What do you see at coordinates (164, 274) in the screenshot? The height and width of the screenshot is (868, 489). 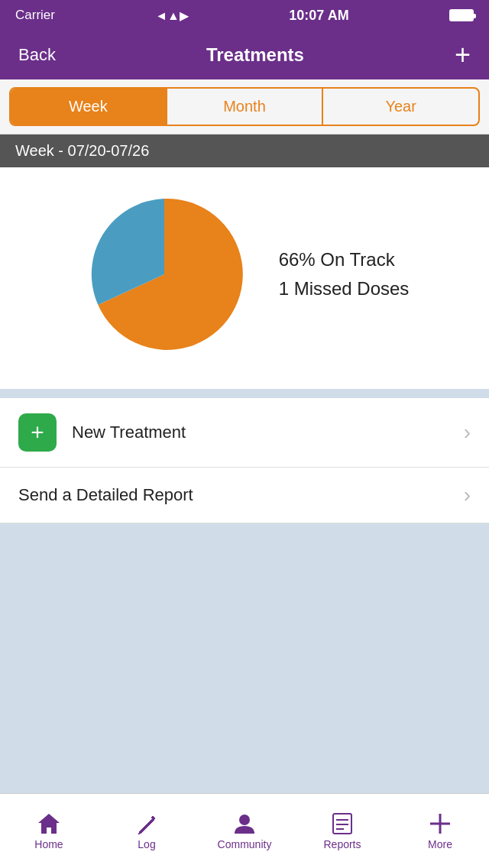 I see `pie-chart-svg` at bounding box center [164, 274].